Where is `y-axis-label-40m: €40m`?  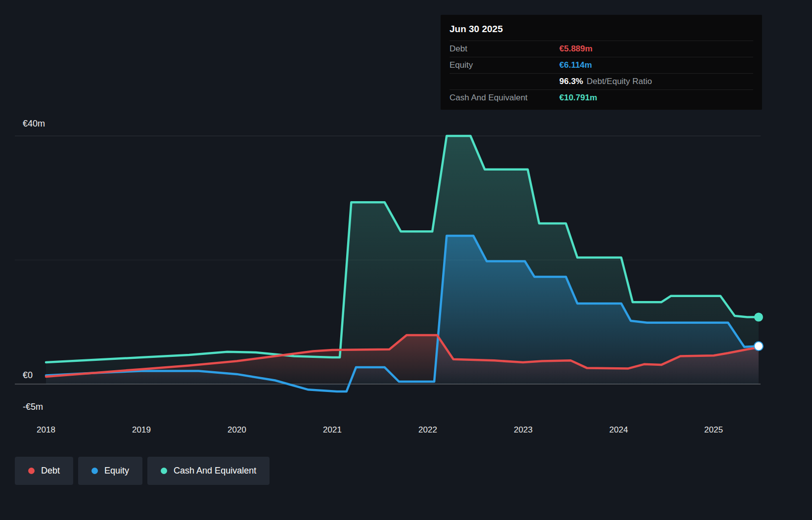
y-axis-label-40m: €40m is located at coordinates (34, 124).